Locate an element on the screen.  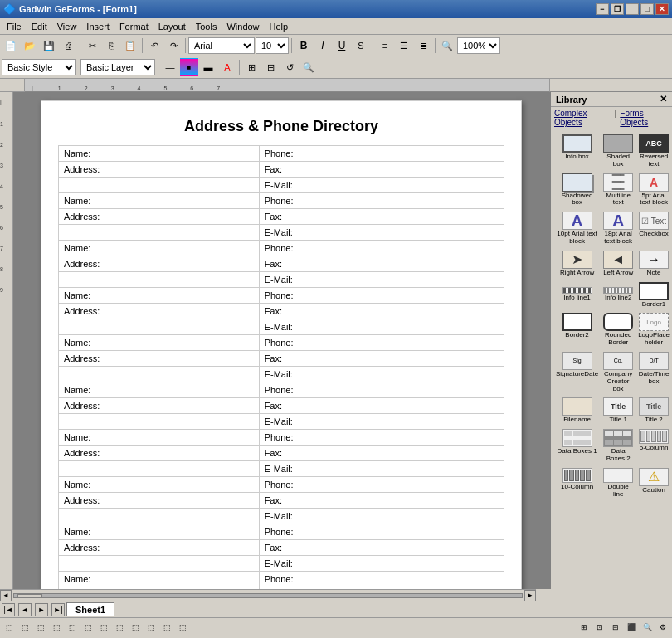
menu-window: Window is located at coordinates (242, 27).